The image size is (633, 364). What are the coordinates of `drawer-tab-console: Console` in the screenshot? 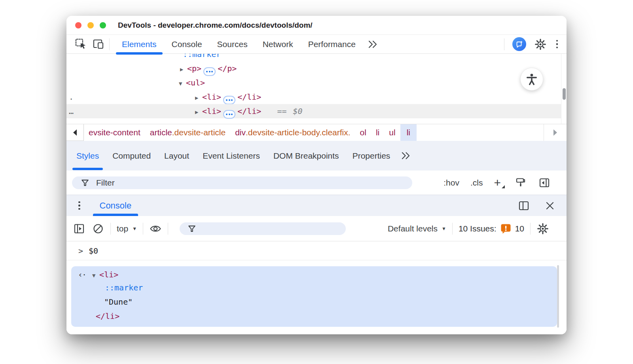 It's located at (116, 206).